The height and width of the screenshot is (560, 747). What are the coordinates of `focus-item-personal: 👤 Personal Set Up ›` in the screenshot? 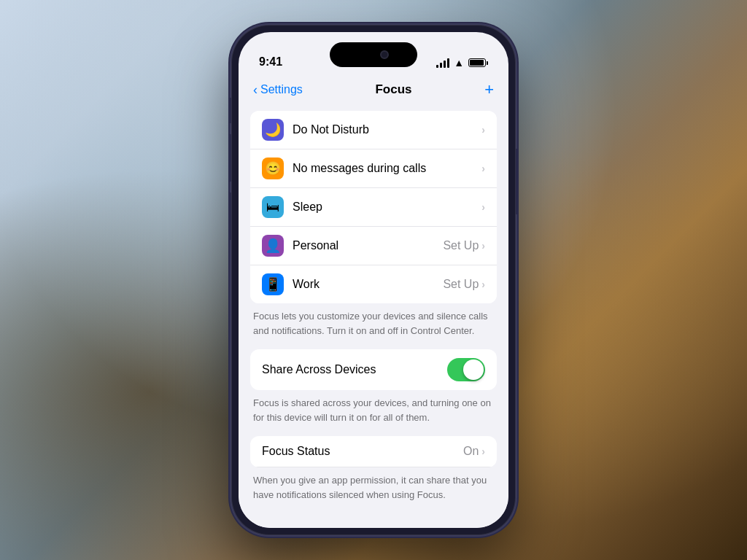 It's located at (374, 246).